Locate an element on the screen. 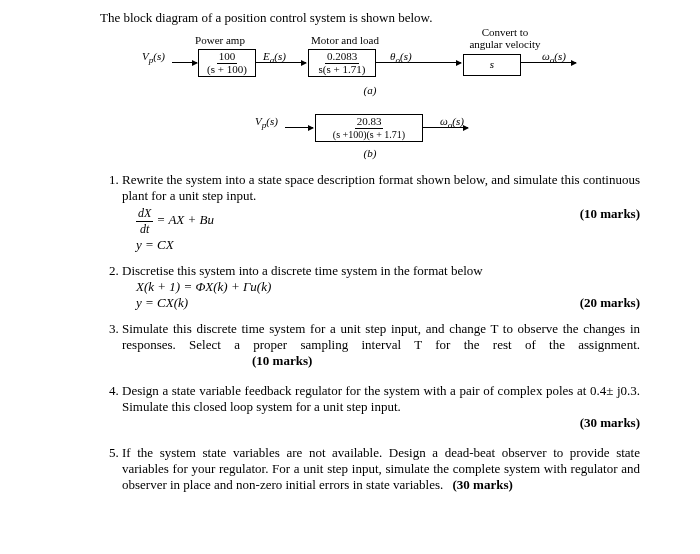  diagram-label-b: (b) is located at coordinates (370, 153).